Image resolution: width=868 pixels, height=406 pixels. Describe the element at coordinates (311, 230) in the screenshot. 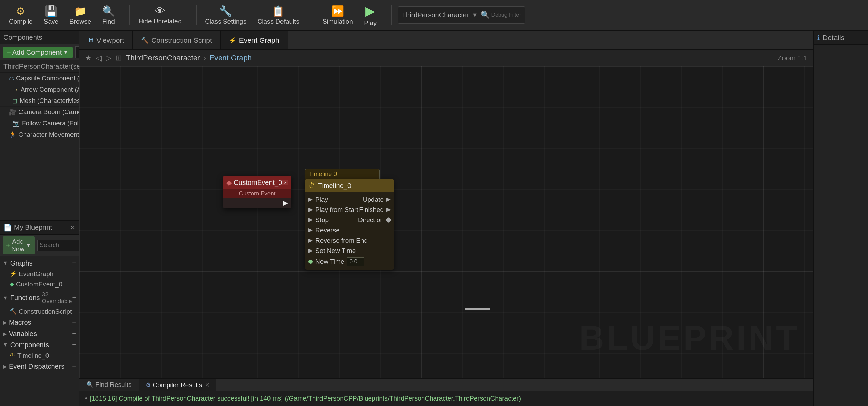

I see `timeline-reverse-in-pin` at that location.